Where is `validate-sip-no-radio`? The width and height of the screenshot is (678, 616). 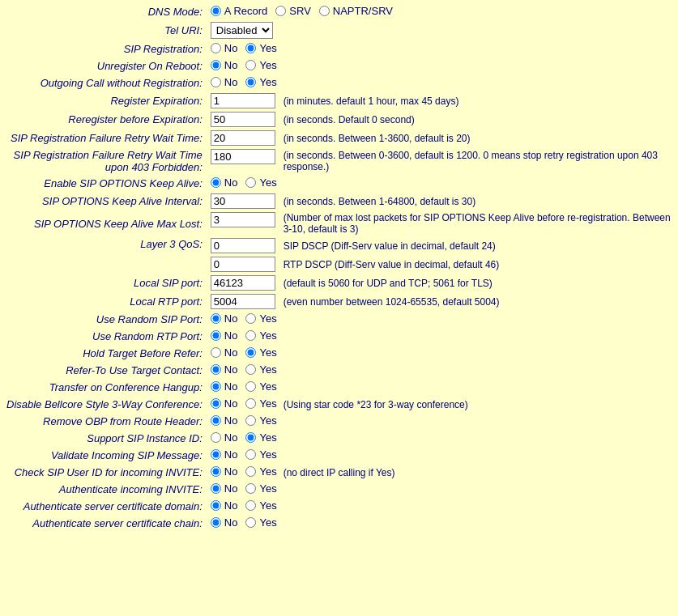 validate-sip-no-radio is located at coordinates (215, 455).